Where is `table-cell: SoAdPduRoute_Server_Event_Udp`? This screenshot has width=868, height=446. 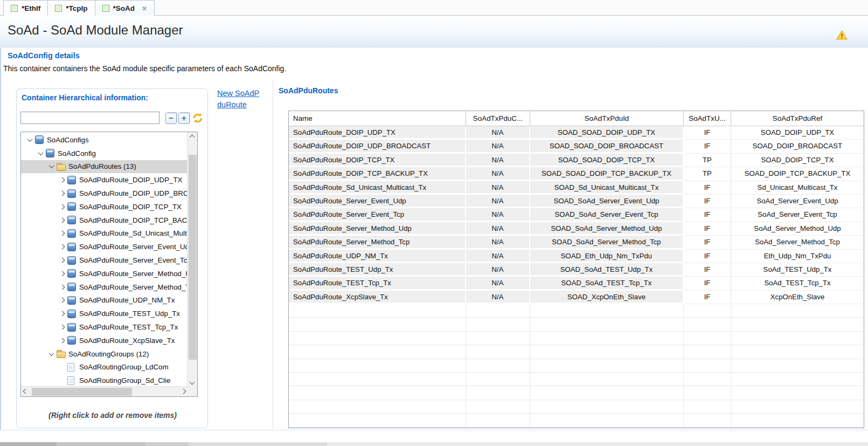 table-cell: SoAdPduRoute_Server_Event_Udp is located at coordinates (377, 202).